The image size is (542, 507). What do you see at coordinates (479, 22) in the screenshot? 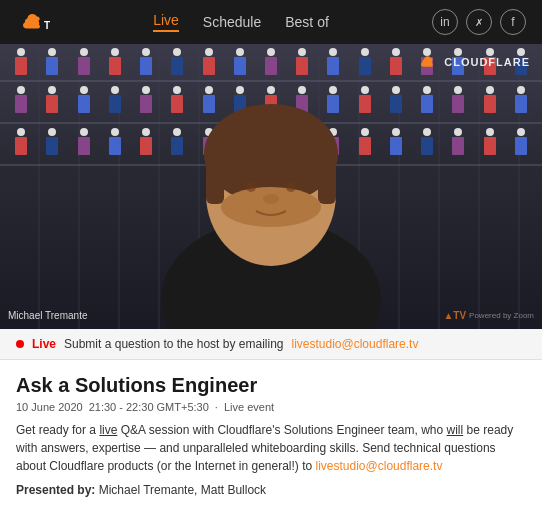
I see `twitter-button: ✗` at bounding box center [479, 22].